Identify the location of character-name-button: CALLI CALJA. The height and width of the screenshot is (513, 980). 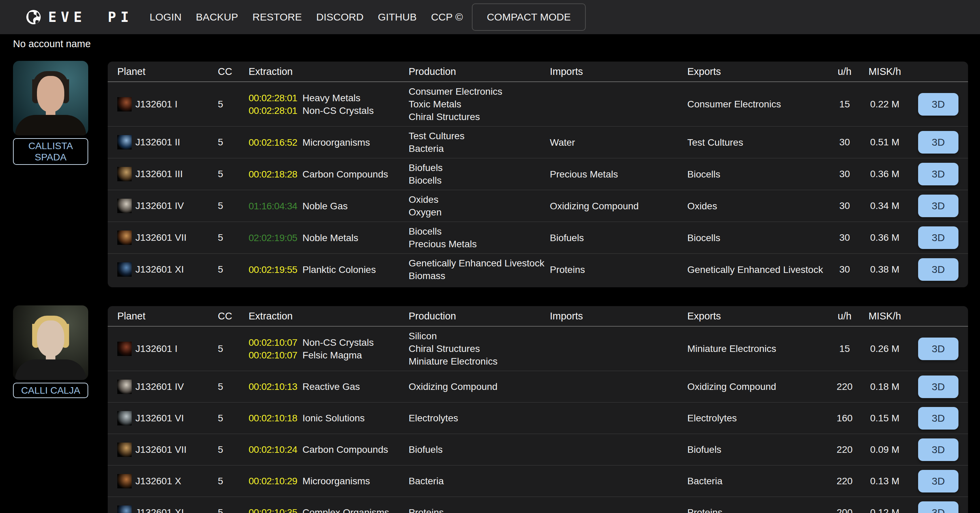
(51, 390).